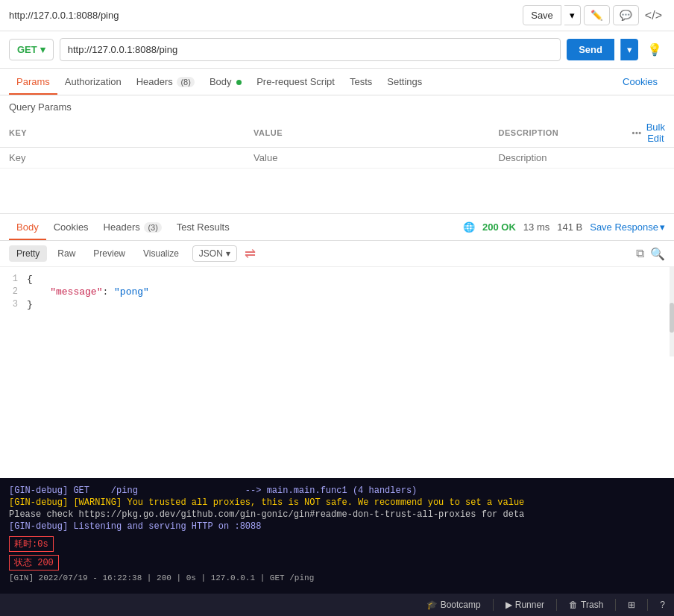 This screenshot has height=616, width=674. What do you see at coordinates (655, 49) in the screenshot?
I see `hint-button: 💡` at bounding box center [655, 49].